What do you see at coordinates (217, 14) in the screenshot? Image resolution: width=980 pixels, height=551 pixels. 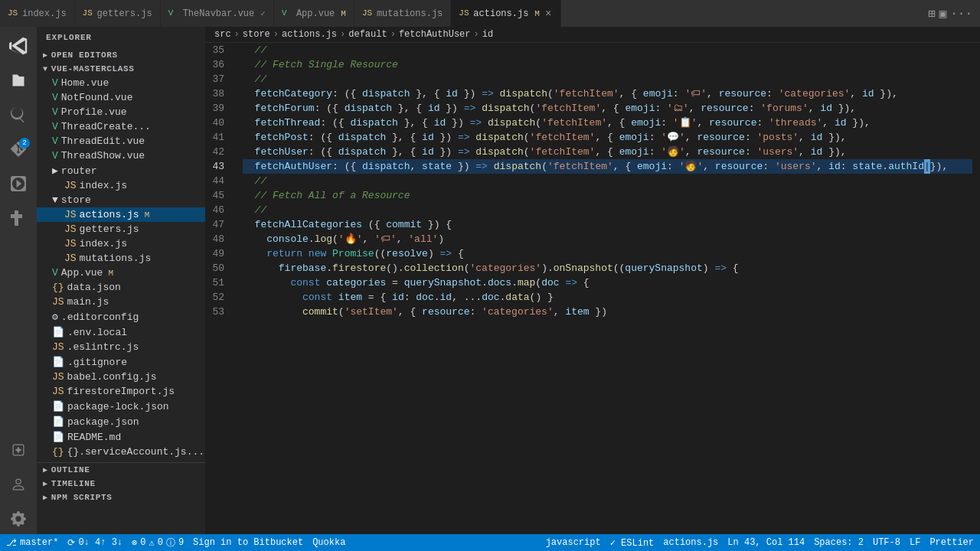 I see `tab-thenavbar-vue: V TheNavbar.vue ✓` at bounding box center [217, 14].